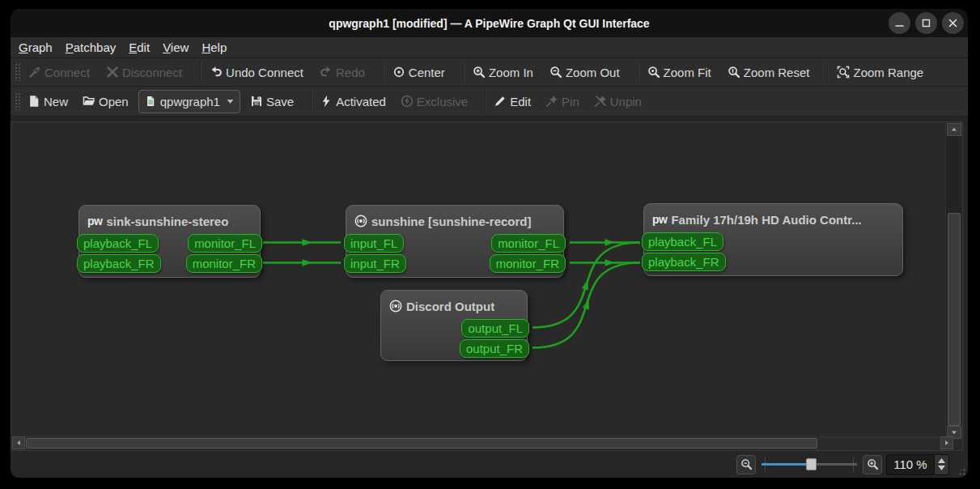  Describe the element at coordinates (353, 101) in the screenshot. I see `activated-button: Activated` at that location.